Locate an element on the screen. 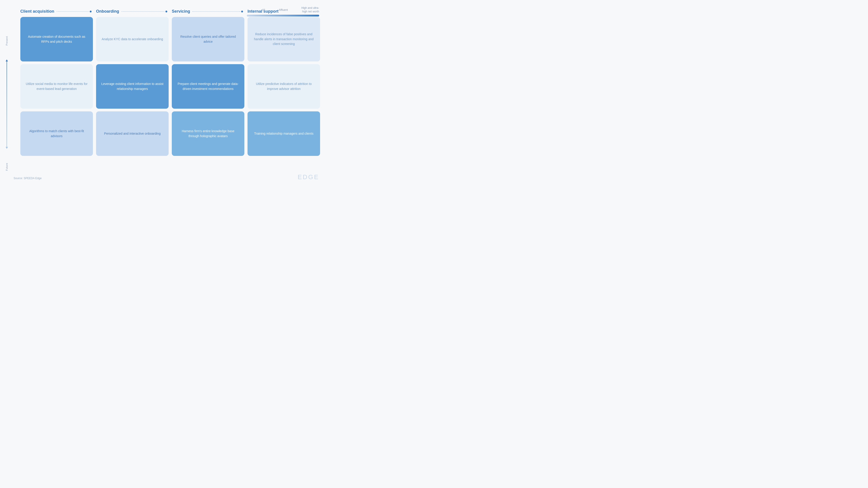 This screenshot has height=488, width=868. card-ob-1-text: Leverage existing client information to … is located at coordinates (132, 86).